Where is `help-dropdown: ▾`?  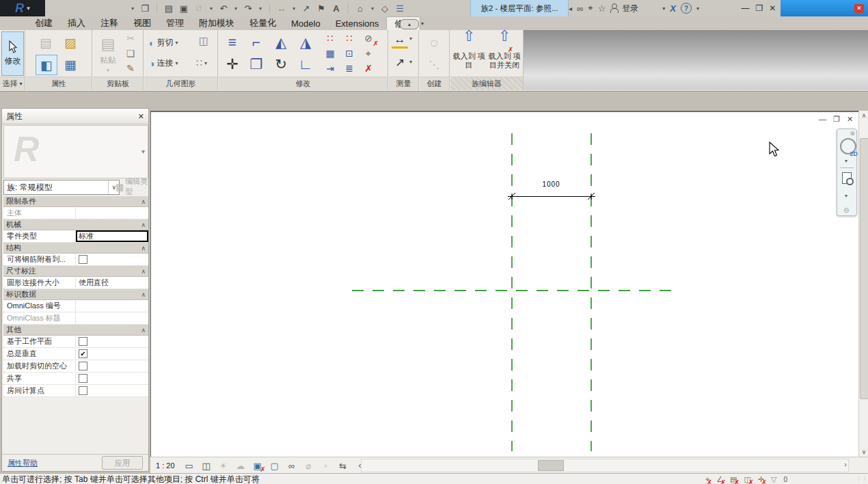
help-dropdown: ▾ is located at coordinates (698, 8).